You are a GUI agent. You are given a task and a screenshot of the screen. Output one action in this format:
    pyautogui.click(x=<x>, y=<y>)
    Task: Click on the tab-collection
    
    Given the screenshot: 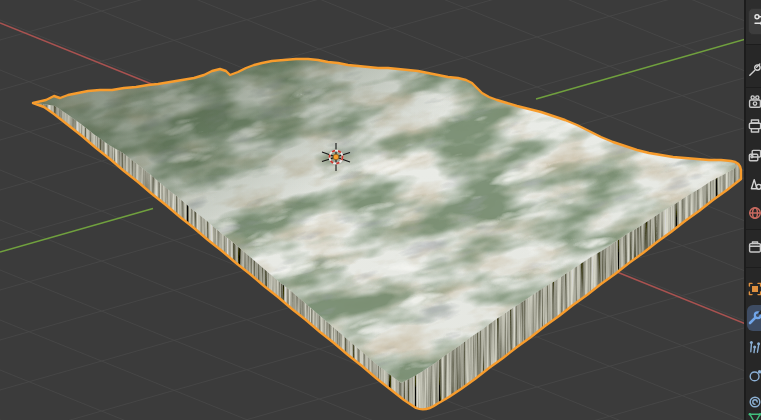 What is the action you would take?
    pyautogui.click(x=754, y=247)
    